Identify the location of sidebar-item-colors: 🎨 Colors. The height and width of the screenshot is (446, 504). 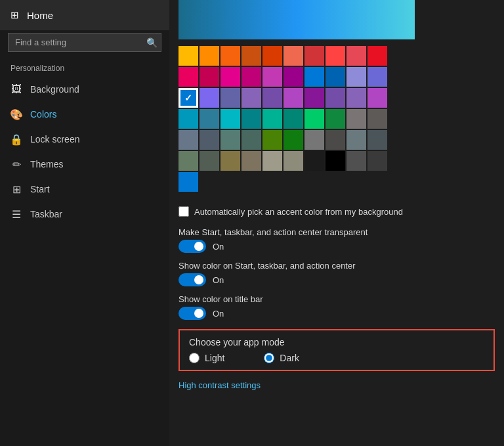
(85, 114).